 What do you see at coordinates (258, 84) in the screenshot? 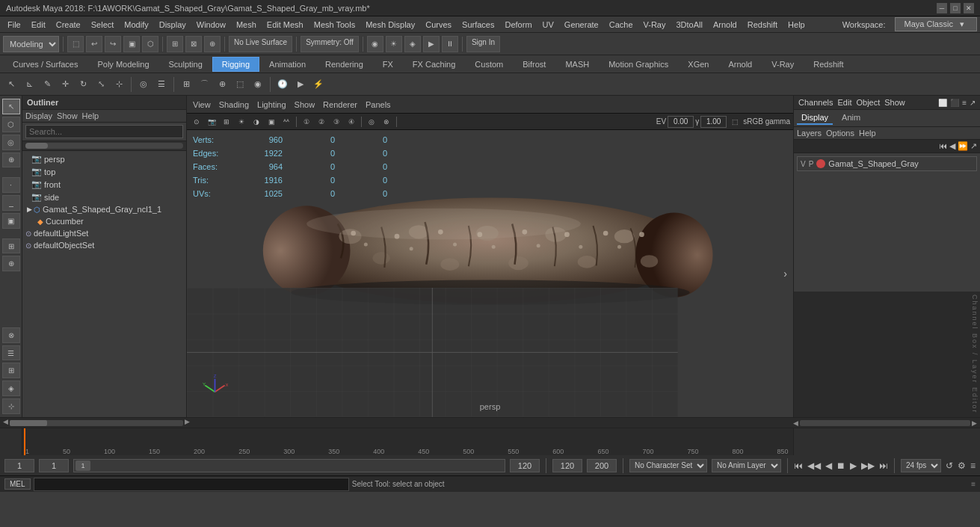
I see `snap-live: ◉` at bounding box center [258, 84].